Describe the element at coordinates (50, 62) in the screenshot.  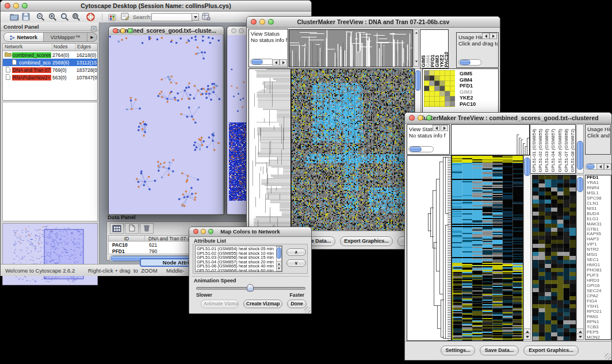
I see `network-row: combined_sco2569(6)13112(15)` at that location.